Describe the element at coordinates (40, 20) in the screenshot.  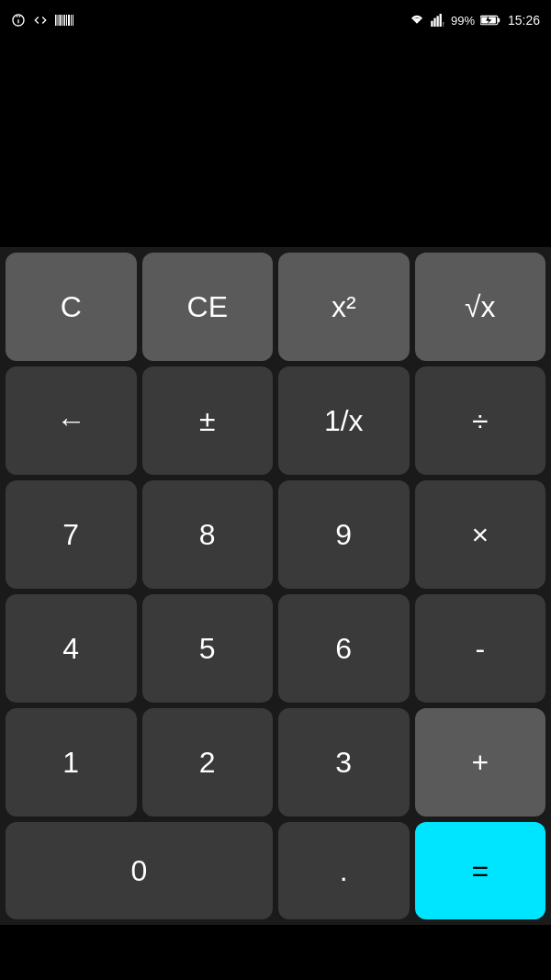
I see `code-icon` at that location.